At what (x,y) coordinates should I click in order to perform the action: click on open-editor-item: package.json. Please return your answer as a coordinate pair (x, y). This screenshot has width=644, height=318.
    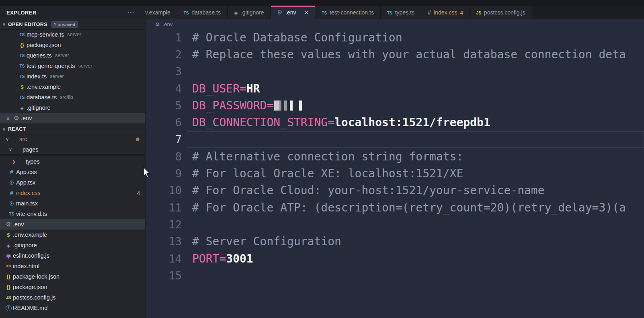
    Looking at the image, I should click on (72, 45).